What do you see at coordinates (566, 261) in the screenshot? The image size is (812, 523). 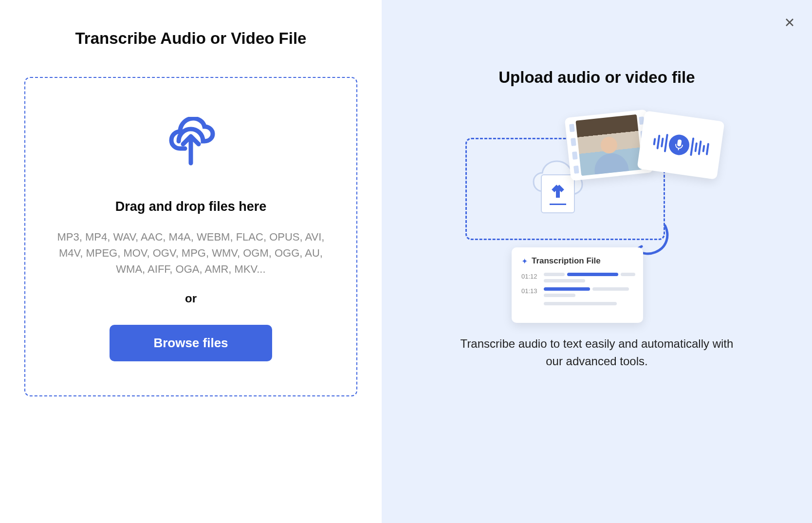 I see `transcript-card-title: Transcription File` at bounding box center [566, 261].